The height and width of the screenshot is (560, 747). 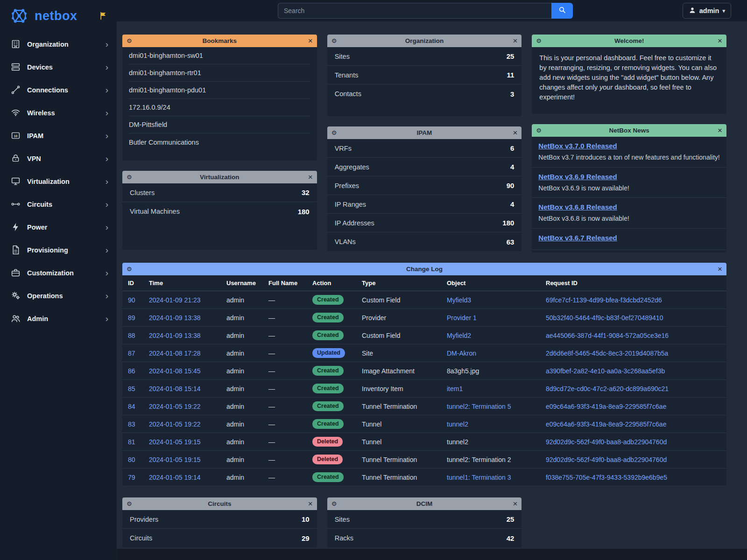 What do you see at coordinates (219, 538) in the screenshot?
I see `stat-row: Circuits 29` at bounding box center [219, 538].